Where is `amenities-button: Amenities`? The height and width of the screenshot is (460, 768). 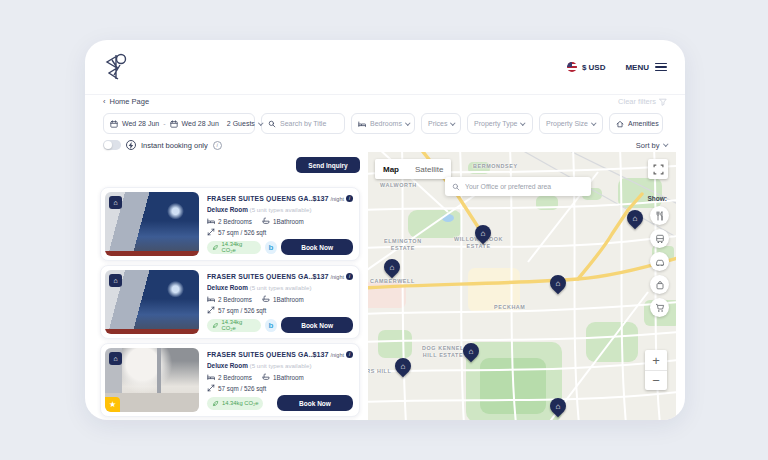
amenities-button: Amenities is located at coordinates (636, 124).